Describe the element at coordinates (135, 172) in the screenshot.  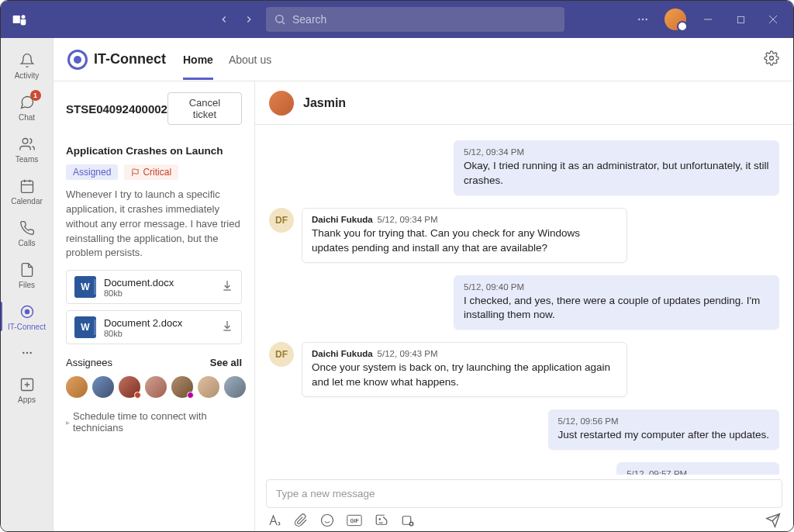
I see `flag-icon` at that location.